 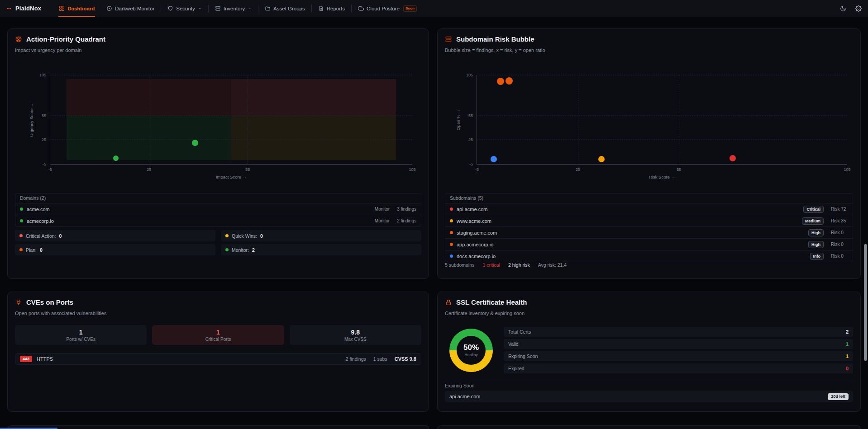 What do you see at coordinates (116, 158) in the screenshot?
I see `point-acme.com` at bounding box center [116, 158].